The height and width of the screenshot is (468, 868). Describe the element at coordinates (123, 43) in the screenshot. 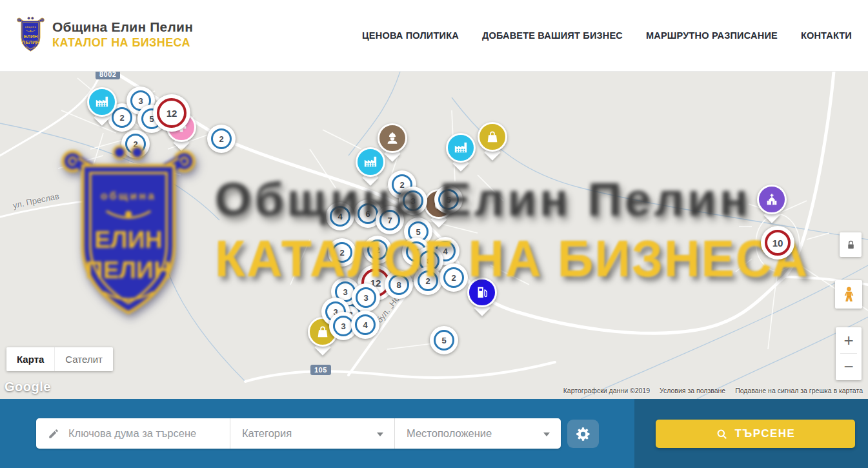

I see `site-subtitle: КАТАЛОГ НА БИЗНЕСА` at that location.